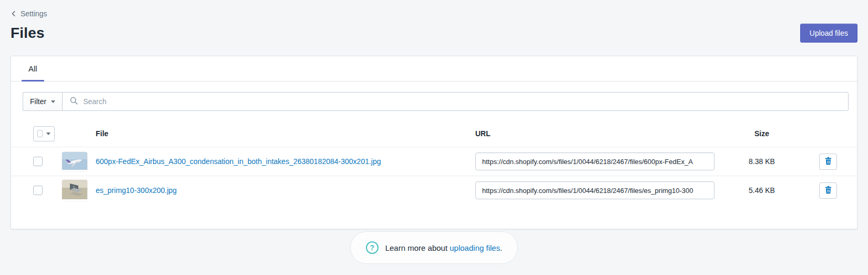 Image resolution: width=868 pixels, height=275 pixels. I want to click on chevron-left-icon, so click(14, 14).